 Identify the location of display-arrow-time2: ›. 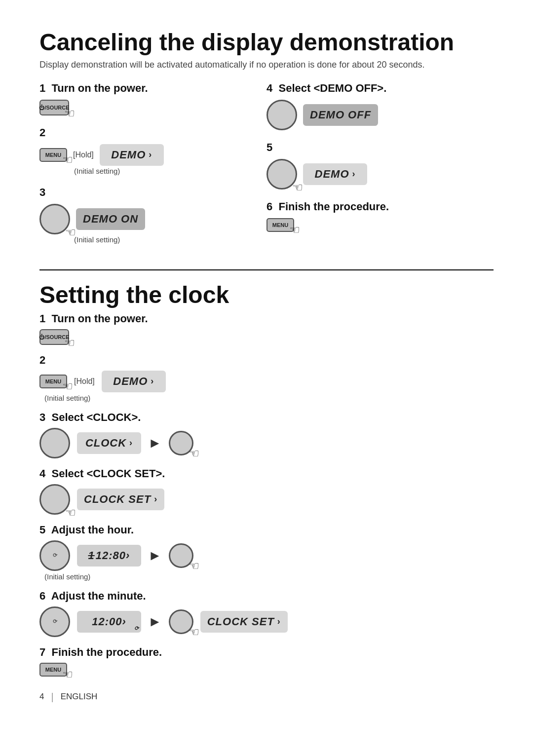
(124, 622).